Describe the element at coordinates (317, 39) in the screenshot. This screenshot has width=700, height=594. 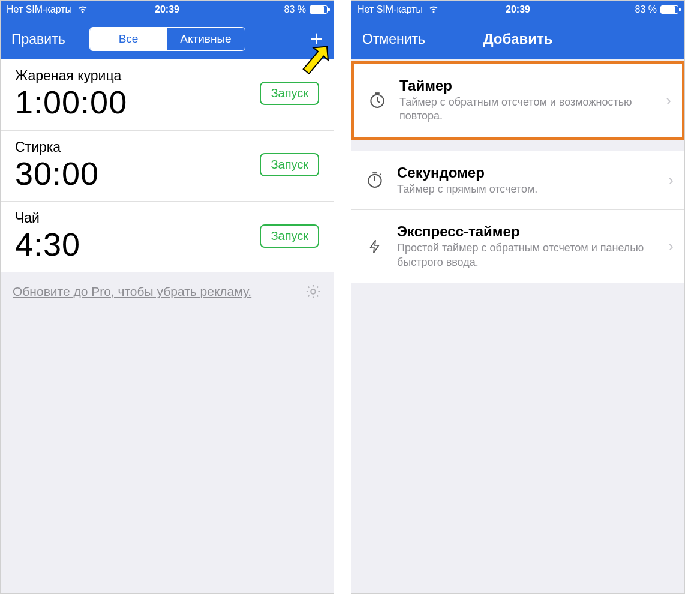
I see `plus-icon: +` at that location.